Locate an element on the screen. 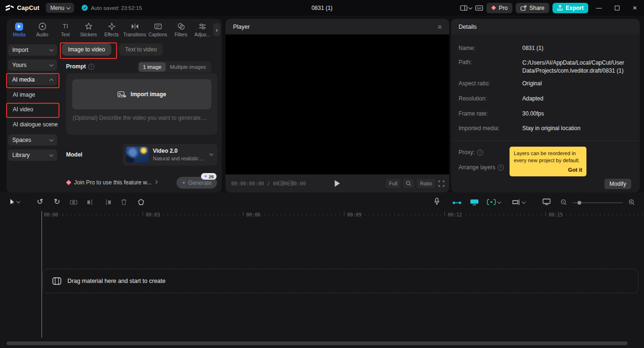 The height and width of the screenshot is (348, 644). tab-text: TI Text is located at coordinates (65, 30).